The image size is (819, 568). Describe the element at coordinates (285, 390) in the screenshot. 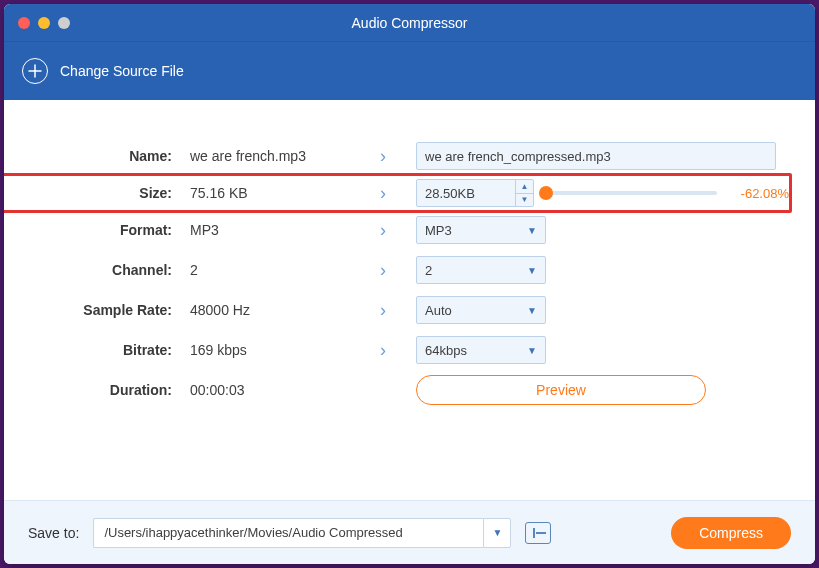

I see `duration-value: 00:00:03` at that location.